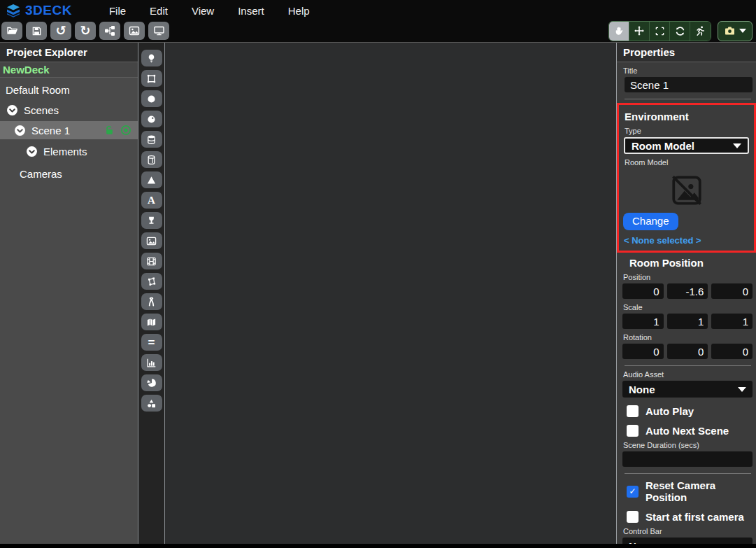 This screenshot has width=756, height=548. What do you see at coordinates (152, 99) in the screenshot?
I see `sphere-tool-button` at bounding box center [152, 99].